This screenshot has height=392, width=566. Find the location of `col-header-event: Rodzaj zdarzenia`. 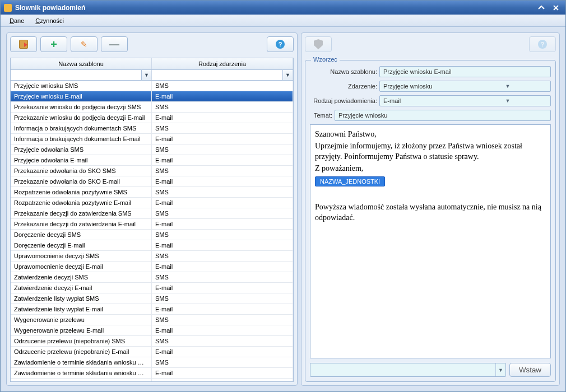

col-header-event: Rodzaj zdarzenia is located at coordinates (222, 64).